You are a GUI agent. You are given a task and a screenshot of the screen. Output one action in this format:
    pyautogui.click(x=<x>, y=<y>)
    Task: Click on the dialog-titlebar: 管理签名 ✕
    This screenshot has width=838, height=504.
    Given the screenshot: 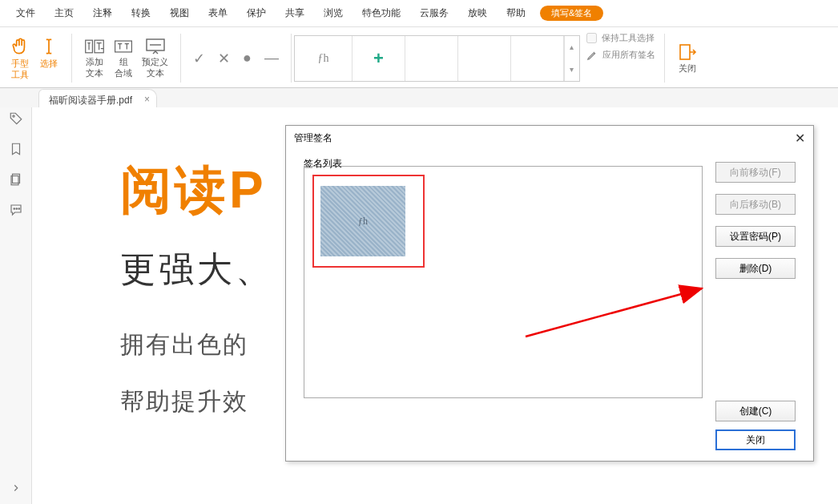 What is the action you would take?
    pyautogui.click(x=550, y=138)
    